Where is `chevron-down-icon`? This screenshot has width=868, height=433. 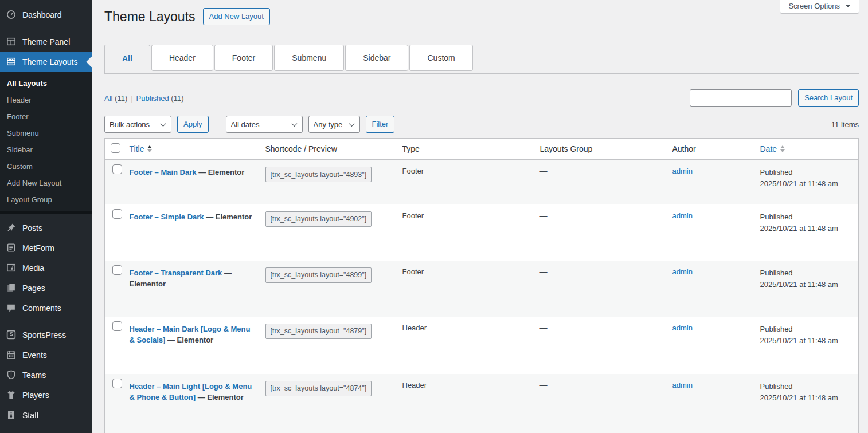
chevron-down-icon is located at coordinates (848, 7).